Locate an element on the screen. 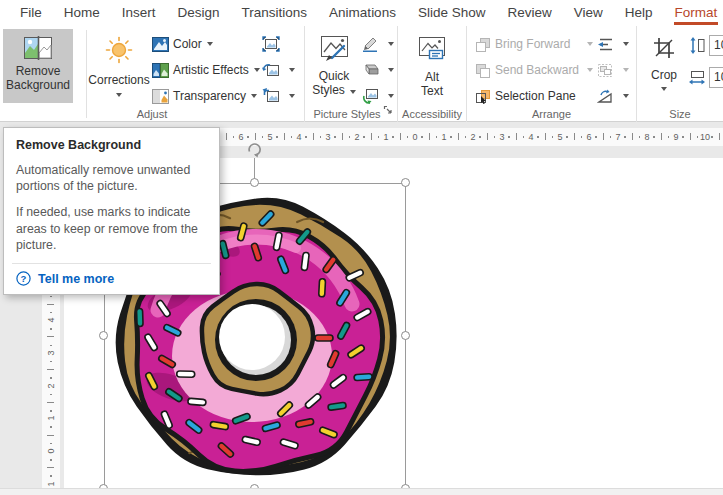 The image size is (723, 495). rotate-handle is located at coordinates (254, 152).